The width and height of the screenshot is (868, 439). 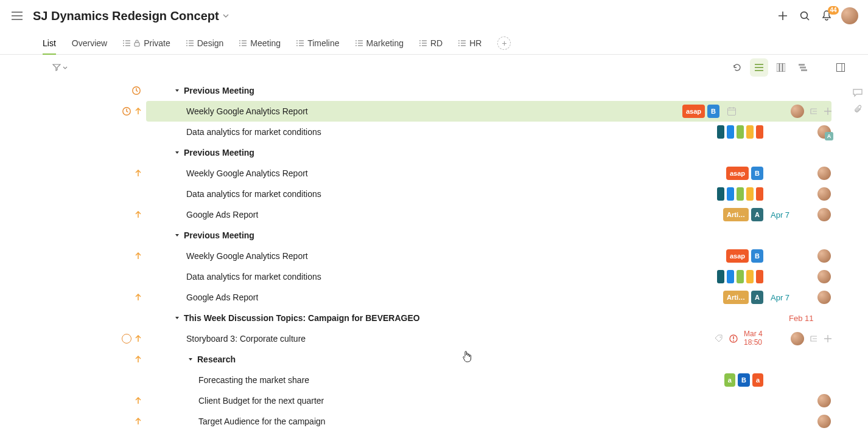 What do you see at coordinates (89, 43) in the screenshot?
I see `tab-overview: Overview` at bounding box center [89, 43].